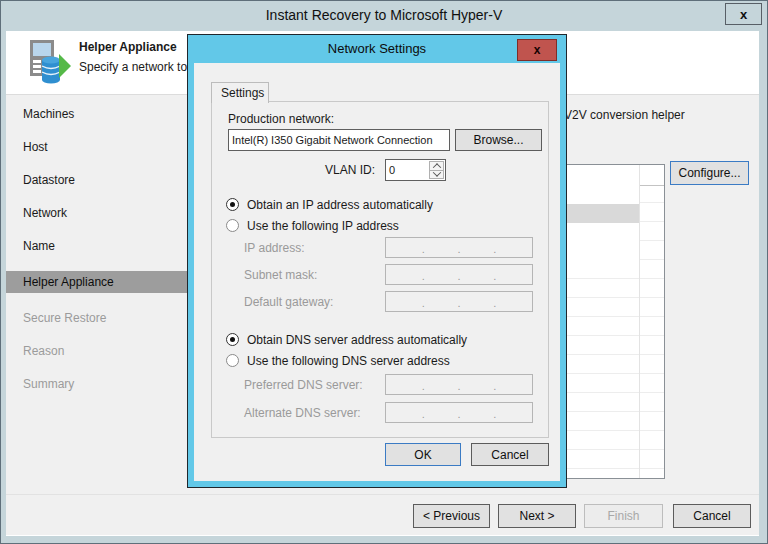  Describe the element at coordinates (97, 282) in the screenshot. I see `sidebar-item-helper-appliance: Helper Appliance` at that location.